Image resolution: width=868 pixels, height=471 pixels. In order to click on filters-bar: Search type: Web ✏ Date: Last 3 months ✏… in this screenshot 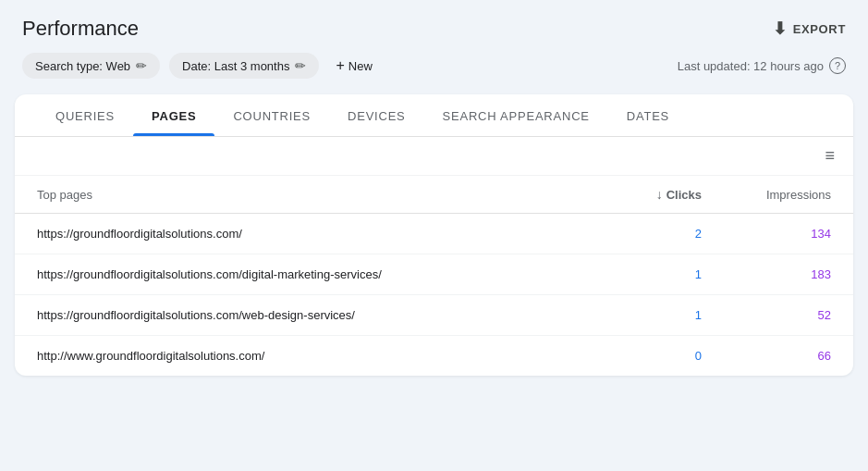, I will do `click(434, 73)`.